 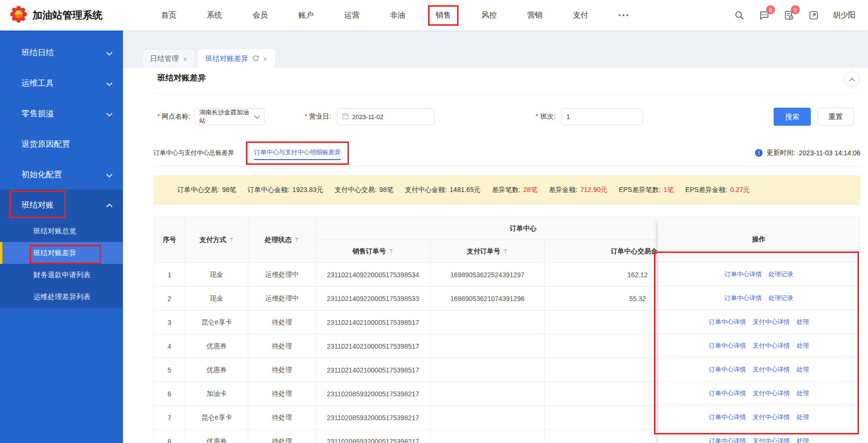 I want to click on summary-item: EPS差异笔数:1笔, so click(x=646, y=190).